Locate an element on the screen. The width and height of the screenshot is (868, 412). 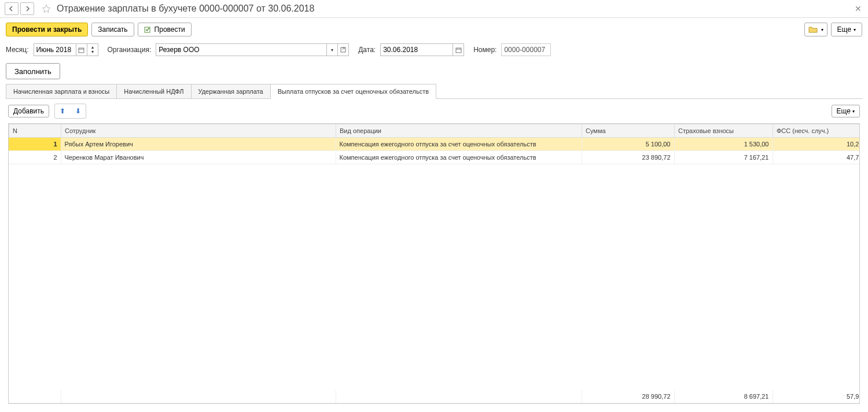
tab-accrued-ndfl: Начисленный НДФЛ is located at coordinates (154, 91).